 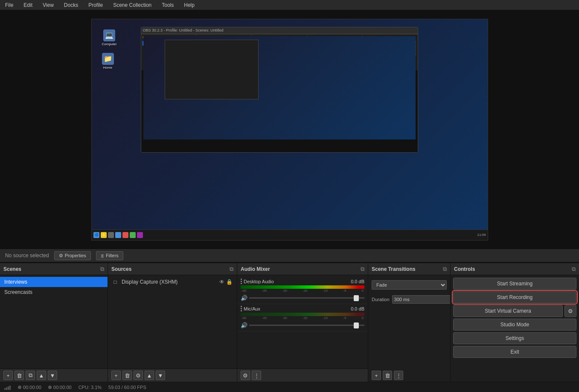 What do you see at coordinates (168, 5) in the screenshot?
I see `menu-tools: Tools` at bounding box center [168, 5].